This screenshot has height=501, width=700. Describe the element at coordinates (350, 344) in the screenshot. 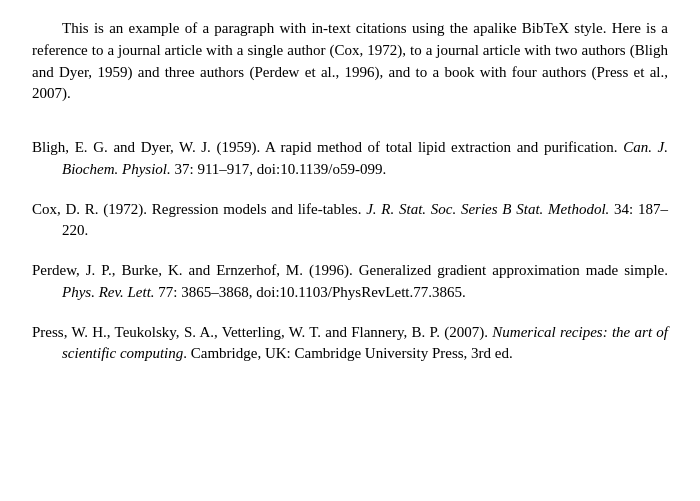

I see `ref-entry-press: Press, W. H., Teukolsky, S. A., Vetterli…` at that location.